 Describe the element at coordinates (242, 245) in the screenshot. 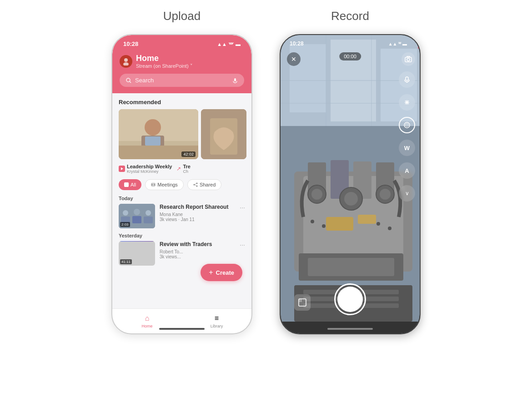

I see `more-icon-2: ···` at that location.